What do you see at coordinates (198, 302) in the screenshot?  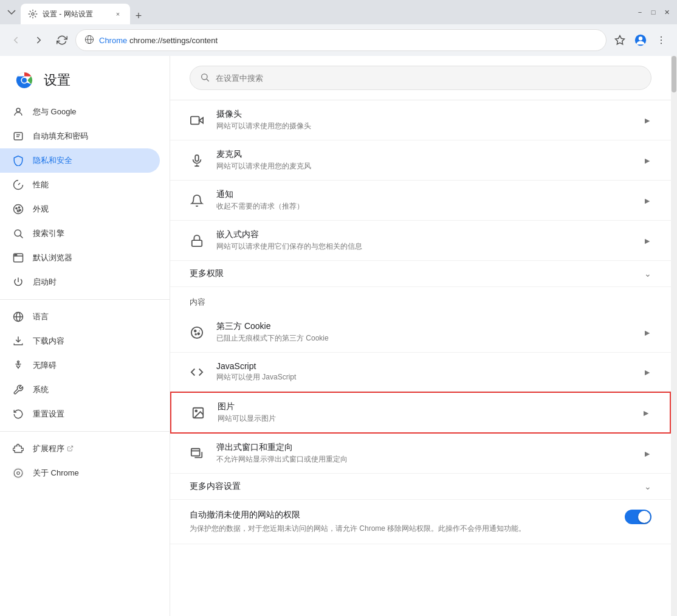 I see `content-header-label: 内容` at bounding box center [198, 302].